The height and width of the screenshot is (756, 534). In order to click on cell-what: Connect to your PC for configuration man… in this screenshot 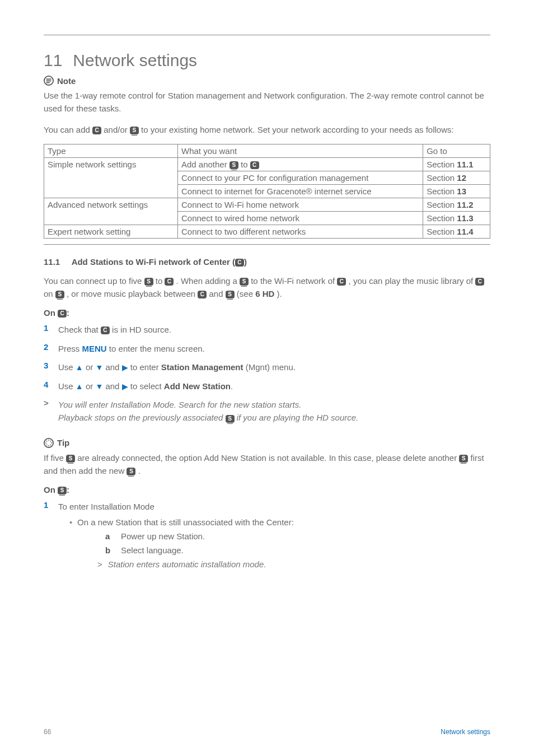, I will do `click(300, 178)`.